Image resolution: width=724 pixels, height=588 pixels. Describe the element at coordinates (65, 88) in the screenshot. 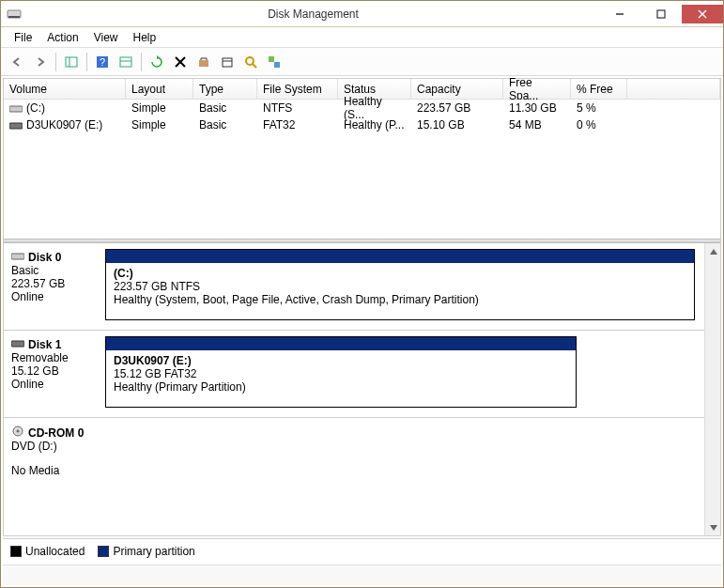

I see `col-volume: Volume` at that location.